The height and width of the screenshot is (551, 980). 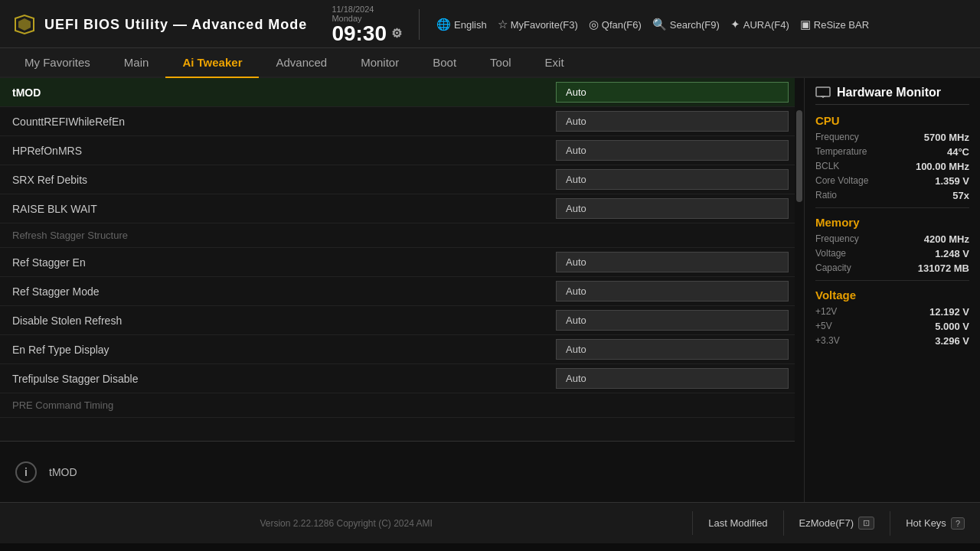 I want to click on nav-advanced: Advanced, so click(x=302, y=63).